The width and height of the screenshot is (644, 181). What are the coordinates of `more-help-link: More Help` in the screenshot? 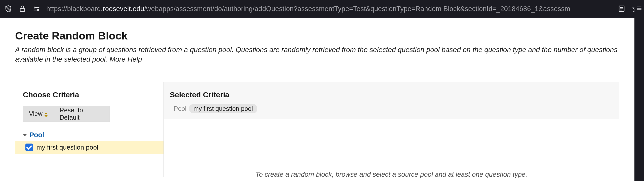 It's located at (126, 59).